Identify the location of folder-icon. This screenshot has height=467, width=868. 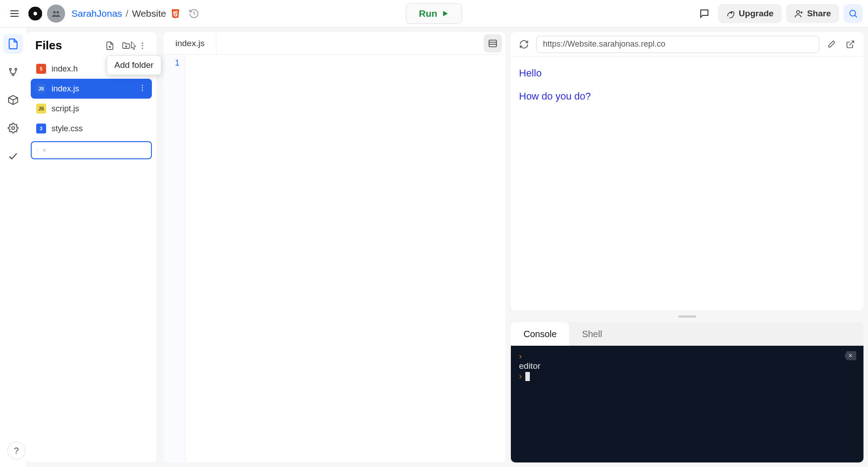
(44, 150).